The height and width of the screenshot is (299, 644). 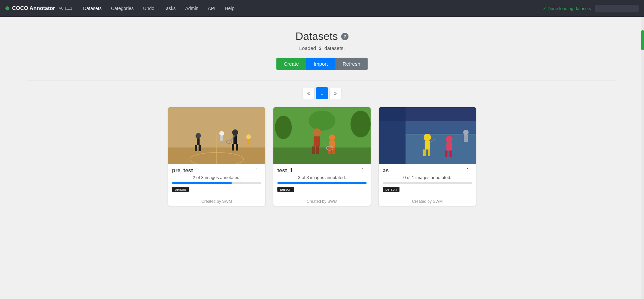 I want to click on card-body: pre_test ⋮ 2 of 3 images annotated. pers…, so click(x=217, y=180).